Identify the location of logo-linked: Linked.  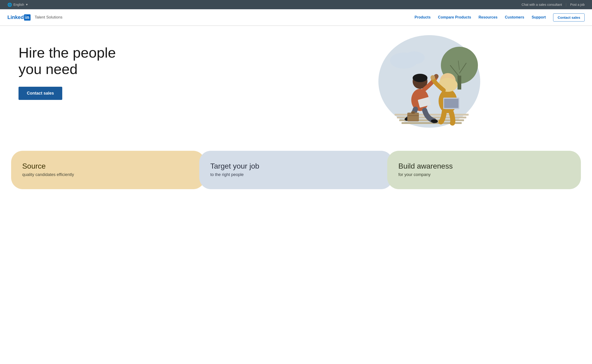
(16, 17).